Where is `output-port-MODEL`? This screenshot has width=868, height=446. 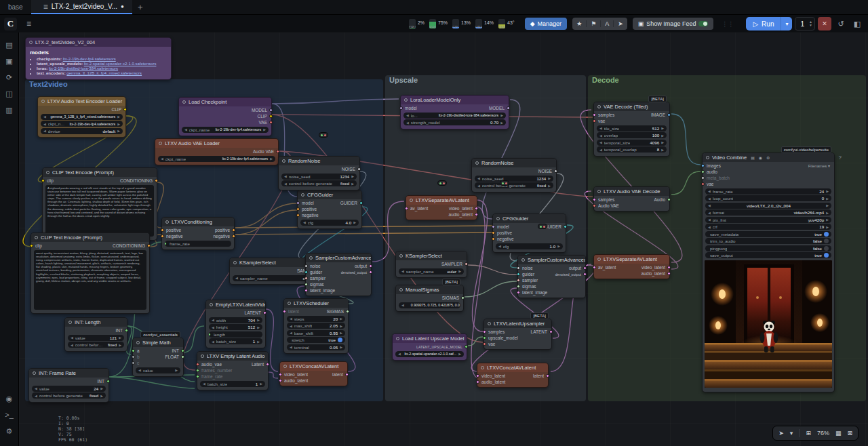 output-port-MODEL is located at coordinates (509, 108).